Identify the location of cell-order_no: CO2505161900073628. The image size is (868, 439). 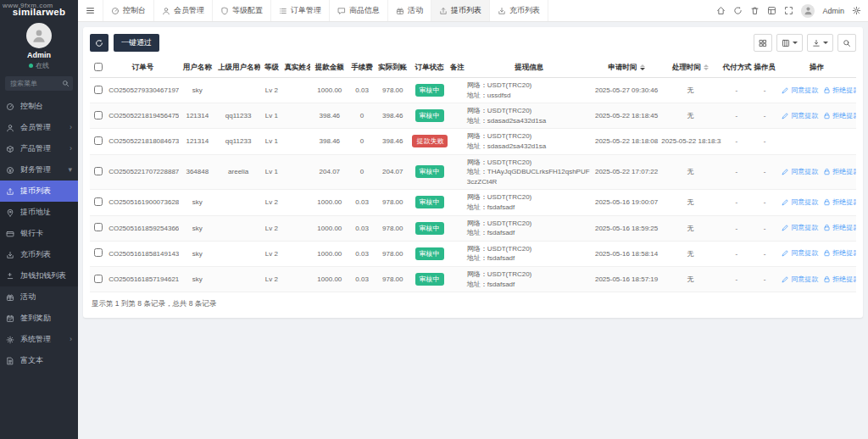
(142, 203).